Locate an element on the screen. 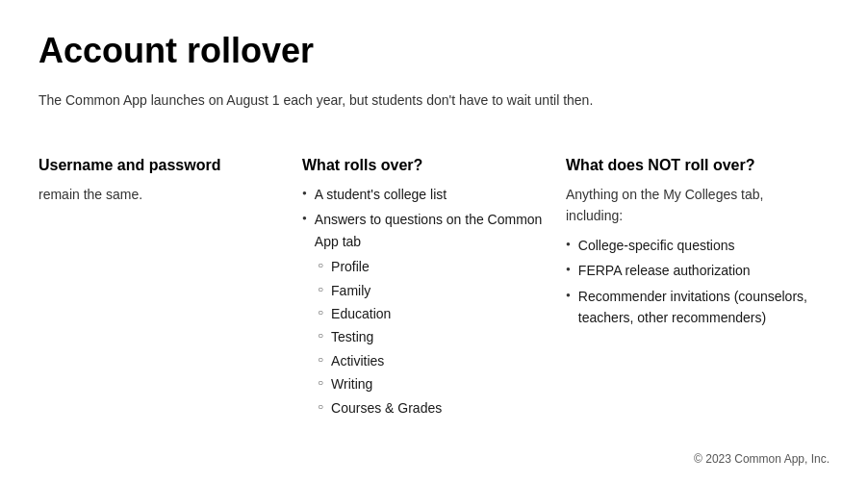 Image resolution: width=868 pixels, height=483 pixels. item-text: College-specific questions is located at coordinates (656, 245).